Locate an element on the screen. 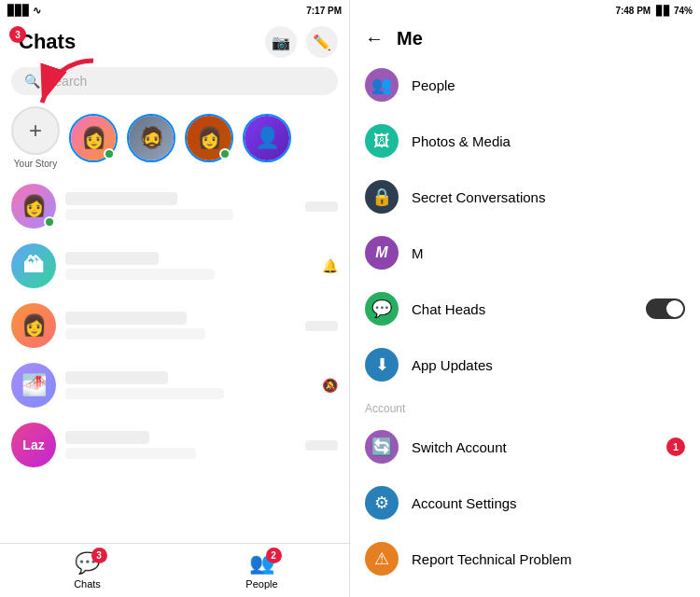  your-story-label: Your Story is located at coordinates (35, 164).